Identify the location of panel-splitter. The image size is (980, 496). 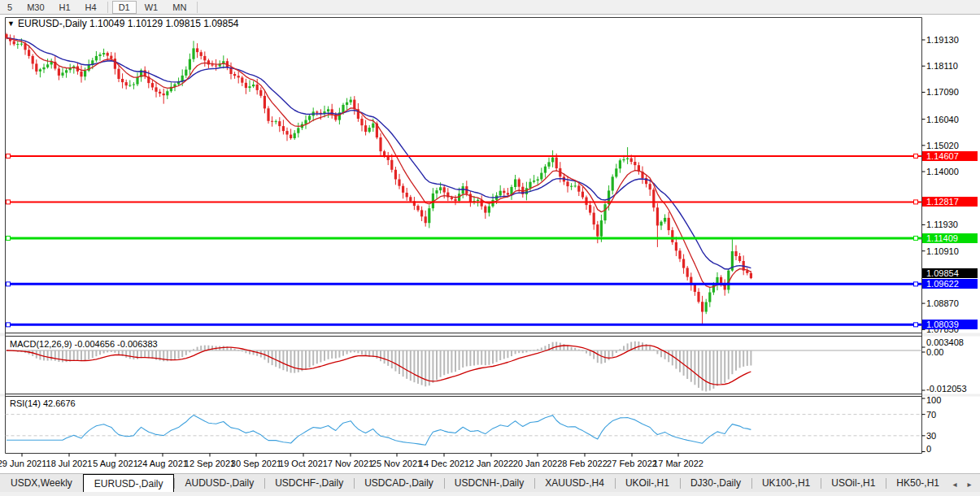
(490, 335).